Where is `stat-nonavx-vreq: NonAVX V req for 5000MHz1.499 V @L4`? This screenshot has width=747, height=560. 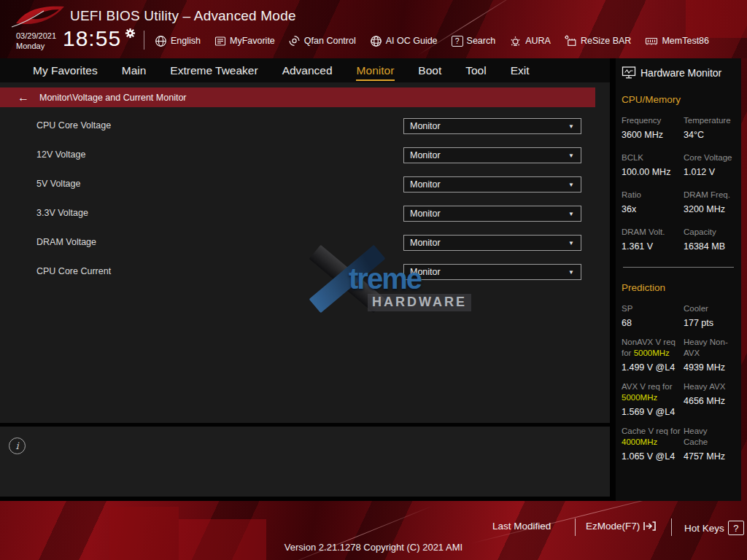 stat-nonavx-vreq: NonAVX V req for 5000MHz1.499 V @L4 is located at coordinates (652, 354).